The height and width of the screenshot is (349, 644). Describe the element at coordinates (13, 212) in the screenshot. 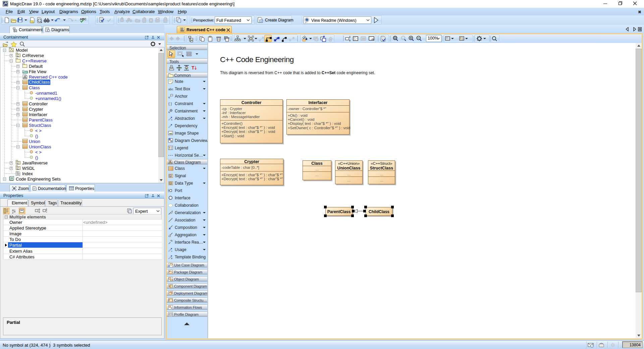

I see `svg-text: Z` at that location.